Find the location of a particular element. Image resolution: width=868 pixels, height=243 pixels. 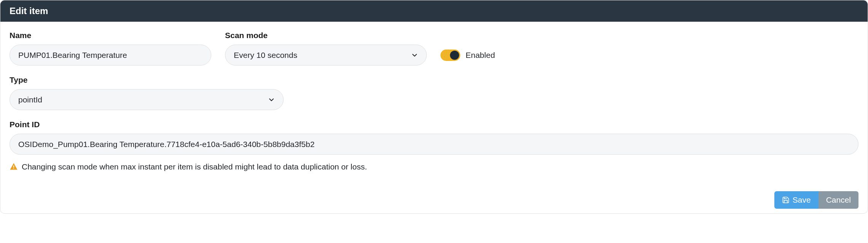

modal-title: Edit item is located at coordinates (29, 11).